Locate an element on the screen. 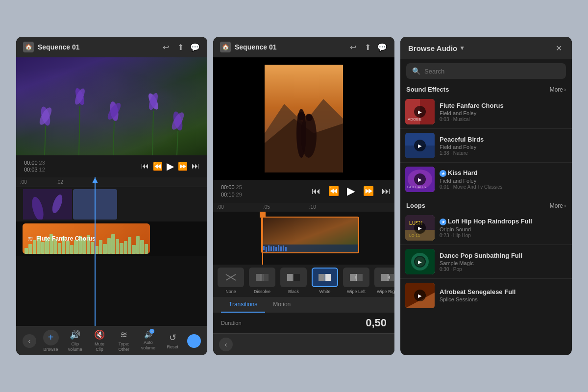  video-clip-wedding is located at coordinates (310, 235).